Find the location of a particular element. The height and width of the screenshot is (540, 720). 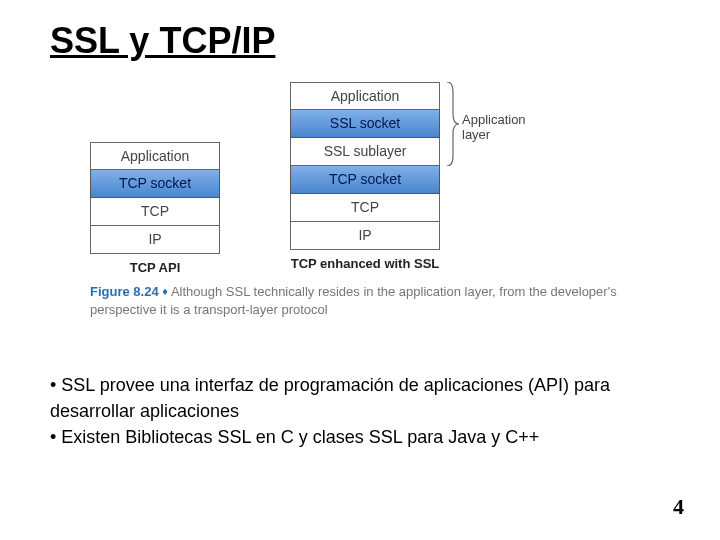

brace-label-line: Application is located at coordinates (494, 120).